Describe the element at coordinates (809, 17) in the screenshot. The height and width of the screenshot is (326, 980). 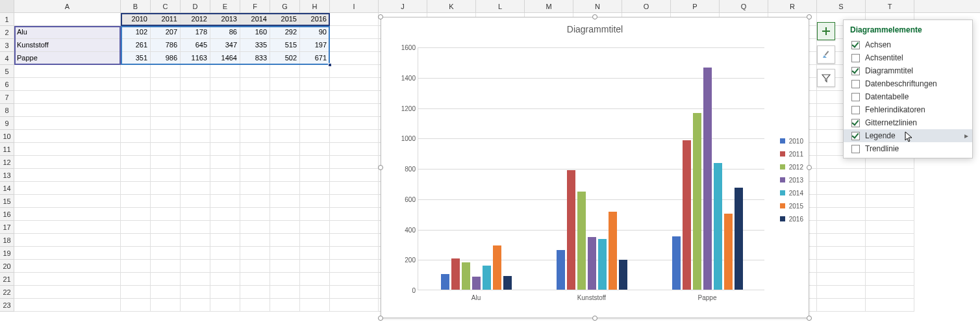
I see `resize-handle-tr` at that location.